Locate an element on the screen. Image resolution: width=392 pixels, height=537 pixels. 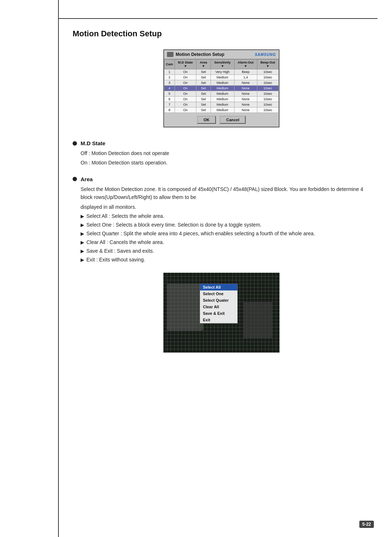
dialog-box: Motion Detection Setup SAMSUNG CamM.D St… is located at coordinates (221, 89).